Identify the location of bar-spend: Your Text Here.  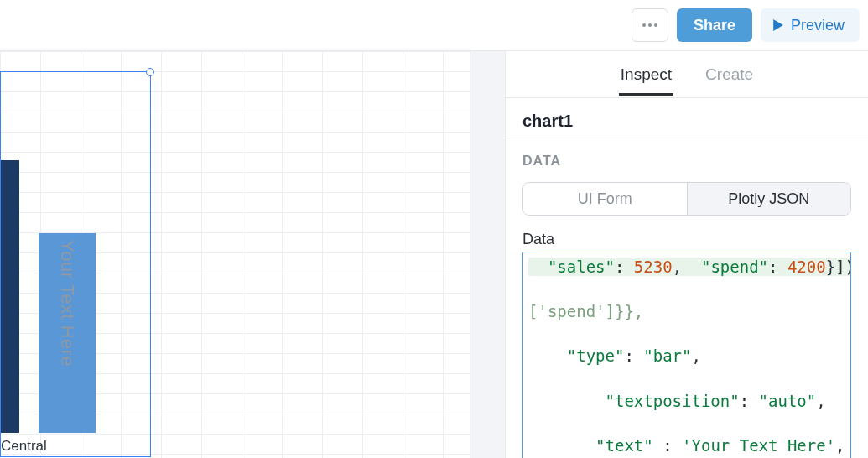
(67, 333).